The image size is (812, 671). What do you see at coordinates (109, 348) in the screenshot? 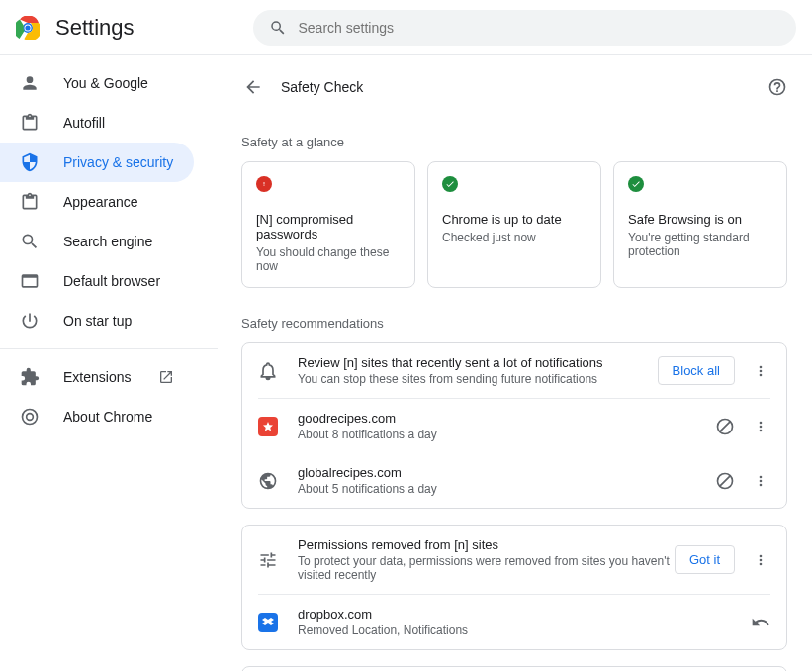
I see `sidebar-separator` at bounding box center [109, 348].